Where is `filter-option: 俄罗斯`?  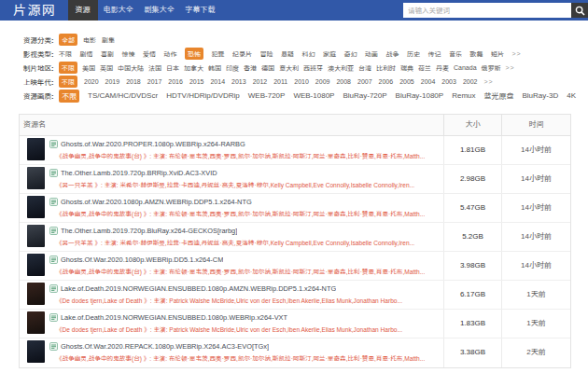
filter-option: 俄罗斯 is located at coordinates (491, 68).